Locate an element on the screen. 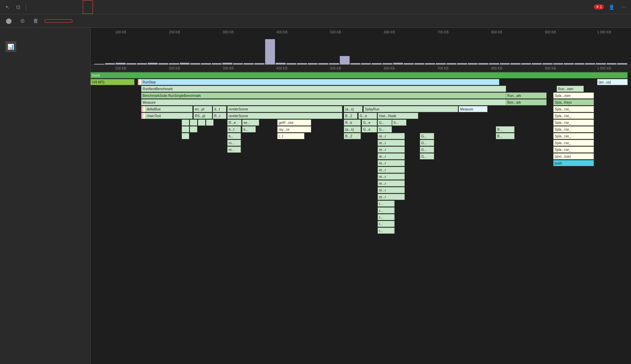 This screenshot has width=631, height=364. error-count-badge: ✕ 1 is located at coordinates (599, 7).